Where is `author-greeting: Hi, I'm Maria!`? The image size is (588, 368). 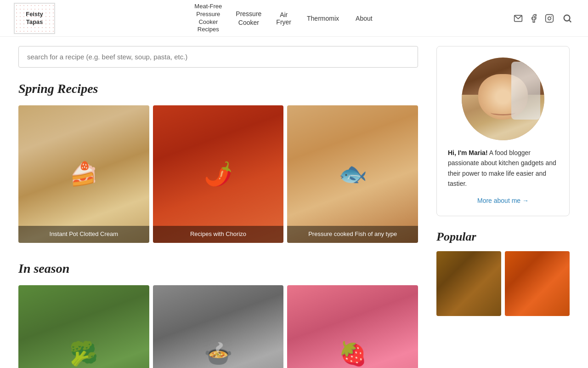
author-greeting: Hi, I'm Maria! is located at coordinates (468, 153).